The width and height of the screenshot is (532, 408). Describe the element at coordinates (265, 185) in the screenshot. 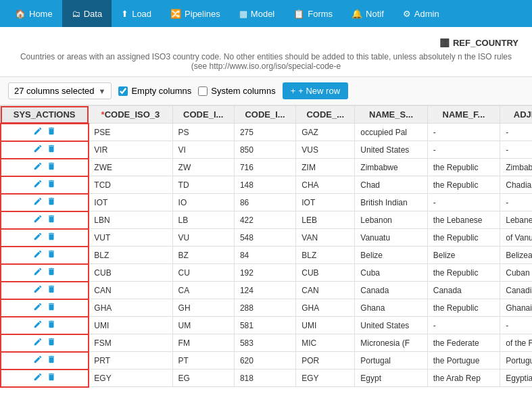

I see `table-cell-code_i2: 148` at that location.